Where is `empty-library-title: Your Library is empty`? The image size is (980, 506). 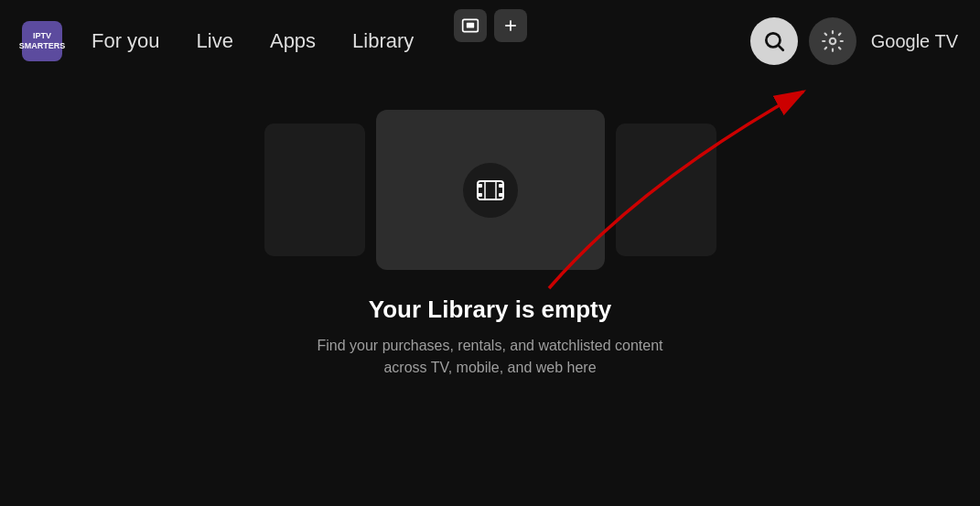 empty-library-title: Your Library is empty is located at coordinates (490, 309).